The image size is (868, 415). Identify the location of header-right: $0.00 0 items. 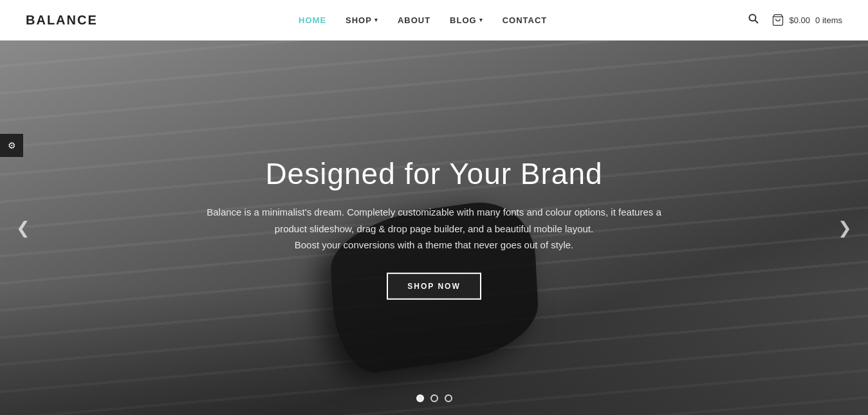
(795, 20).